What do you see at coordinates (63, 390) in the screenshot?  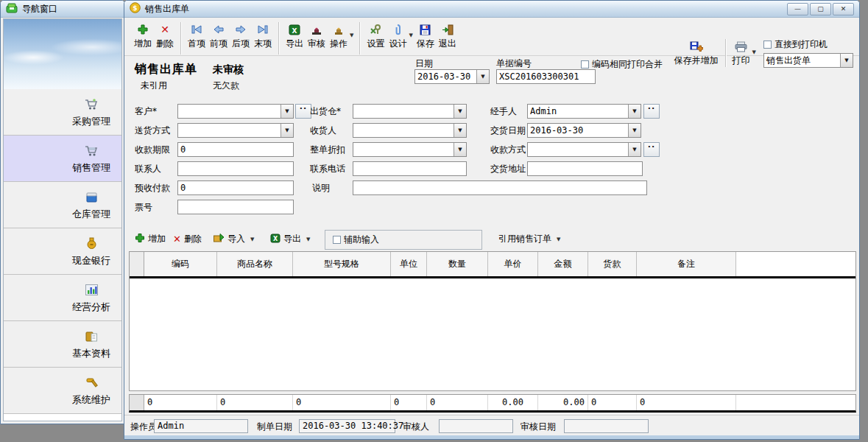 I see `sidebar-item-maintenance: 系统维护` at bounding box center [63, 390].